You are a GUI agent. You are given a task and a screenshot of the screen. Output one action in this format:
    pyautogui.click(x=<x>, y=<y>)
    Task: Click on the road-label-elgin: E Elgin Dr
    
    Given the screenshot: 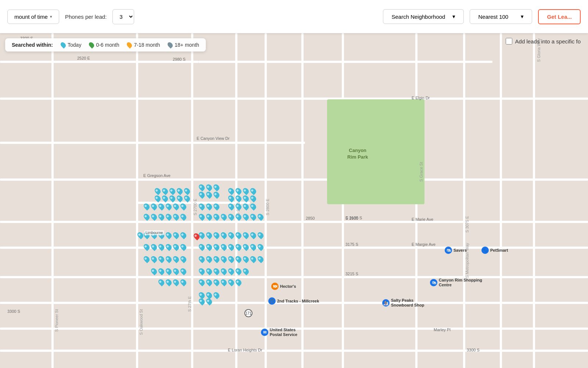 What is the action you would take?
    pyautogui.click(x=421, y=98)
    